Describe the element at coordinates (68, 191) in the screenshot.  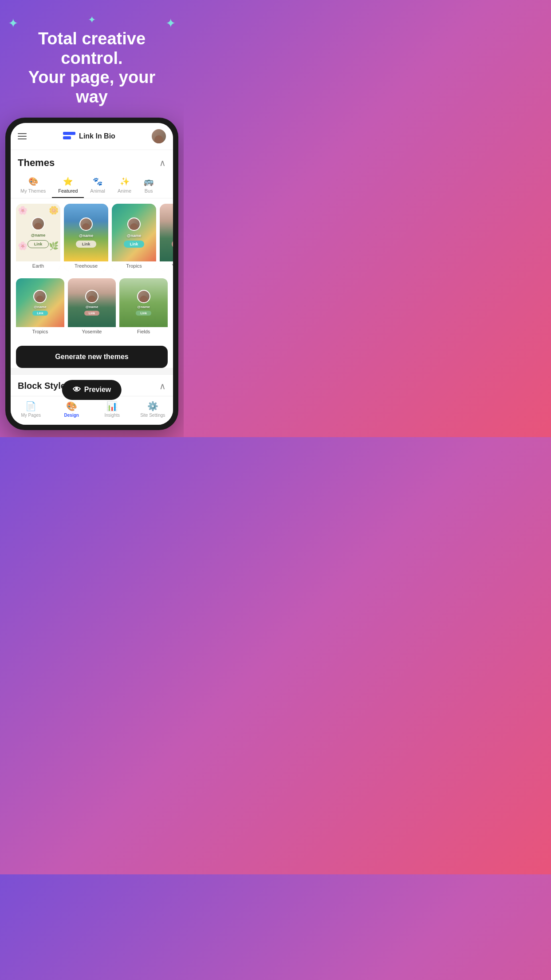
I see `featured-label: Featured` at that location.